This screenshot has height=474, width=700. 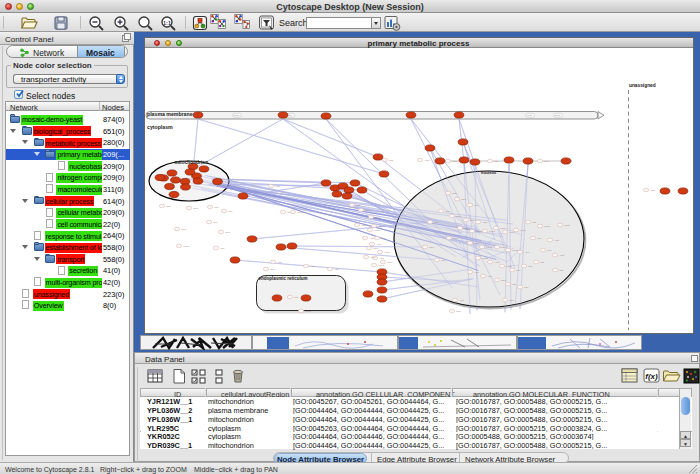 What do you see at coordinates (530, 116) in the screenshot?
I see `svg-text: Fet3` at bounding box center [530, 116].